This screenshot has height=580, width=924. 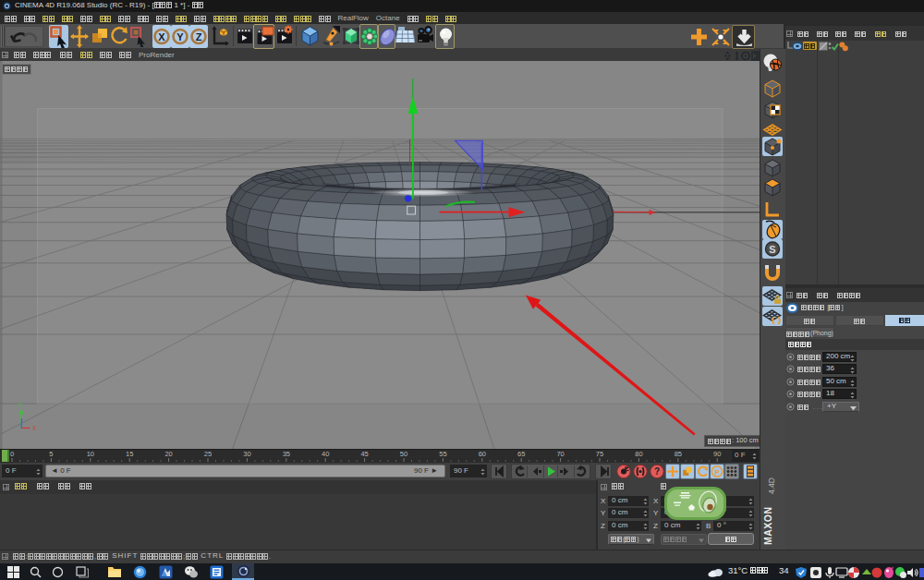 I want to click on svg-text: 75, so click(x=600, y=454).